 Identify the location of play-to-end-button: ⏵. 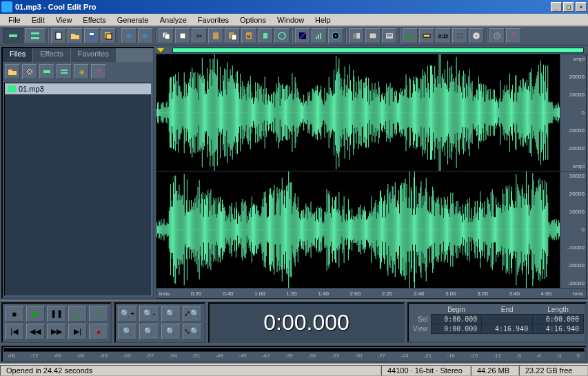
(78, 314).